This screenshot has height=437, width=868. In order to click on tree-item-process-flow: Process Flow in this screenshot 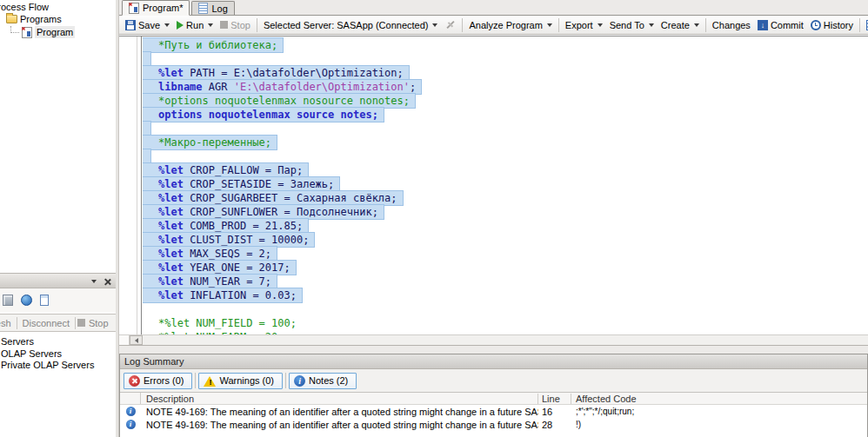, I will do `click(57, 6)`.